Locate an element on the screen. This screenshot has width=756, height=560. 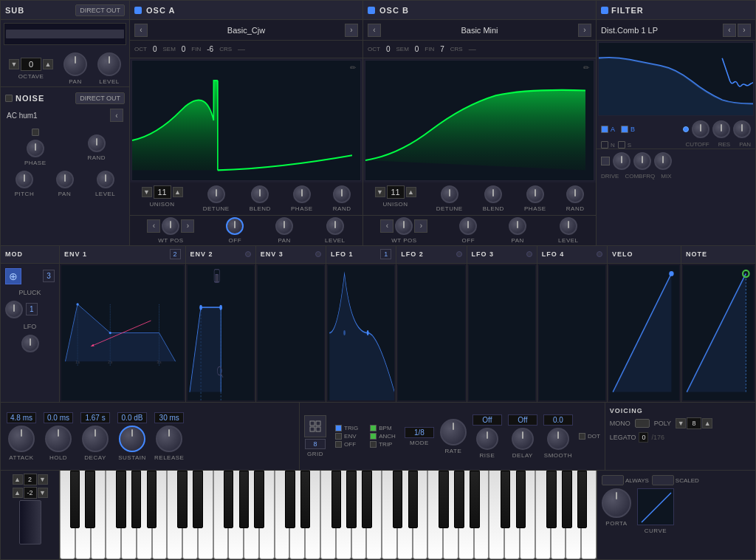
filter-graph-icon is located at coordinates (605, 161).